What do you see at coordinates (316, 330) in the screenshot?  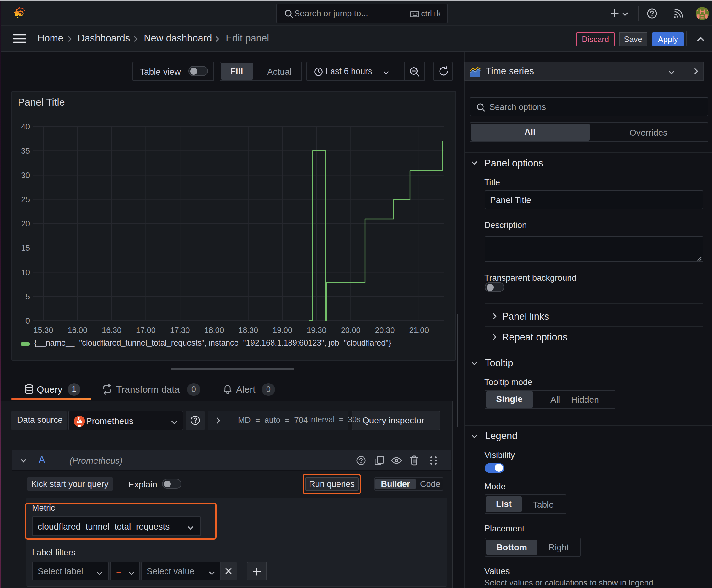 I see `svg-text: 19:30` at bounding box center [316, 330].